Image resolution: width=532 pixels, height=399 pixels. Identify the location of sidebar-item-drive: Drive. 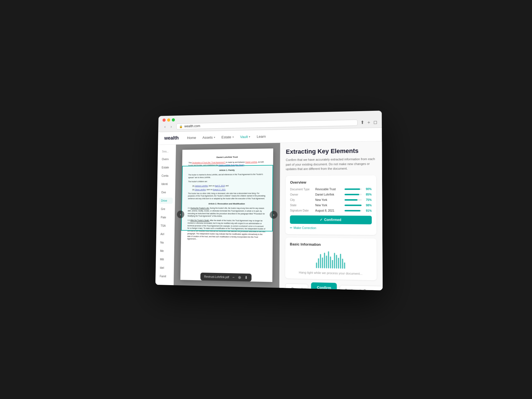
(166, 201).